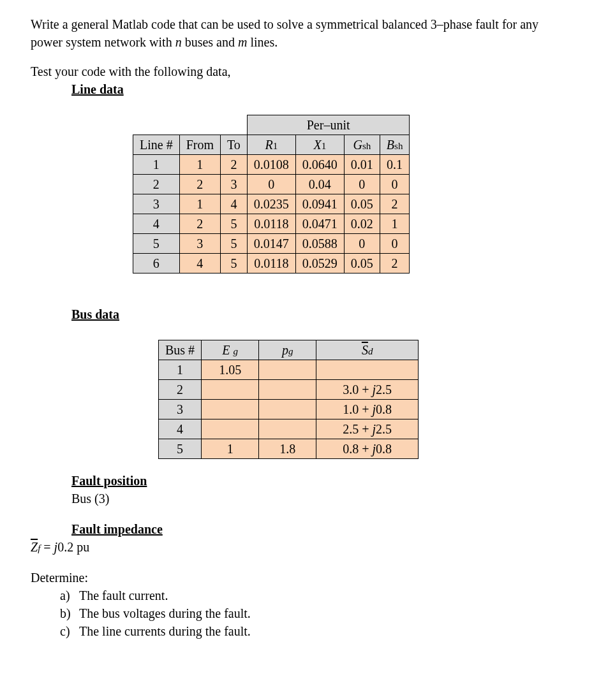 Image resolution: width=601 pixels, height=700 pixels. I want to click on col-eg: E g, so click(230, 351).